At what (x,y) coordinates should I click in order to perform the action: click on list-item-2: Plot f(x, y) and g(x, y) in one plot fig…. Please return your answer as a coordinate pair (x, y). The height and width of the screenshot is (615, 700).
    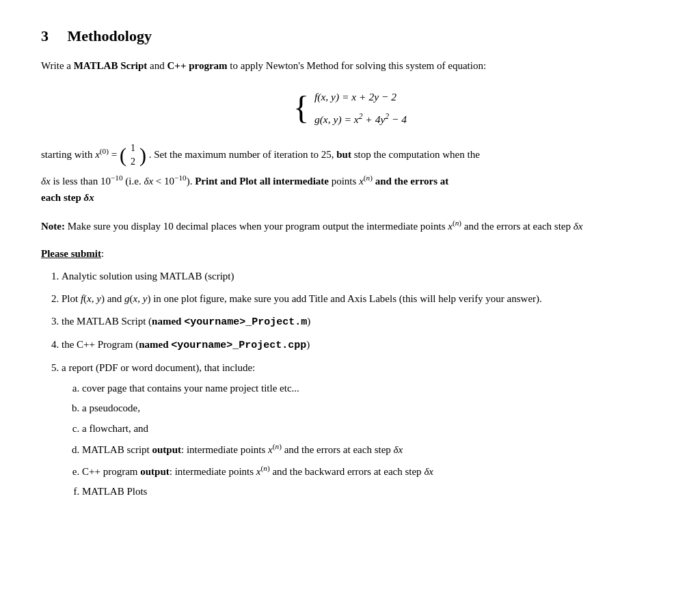
    Looking at the image, I should click on (360, 299).